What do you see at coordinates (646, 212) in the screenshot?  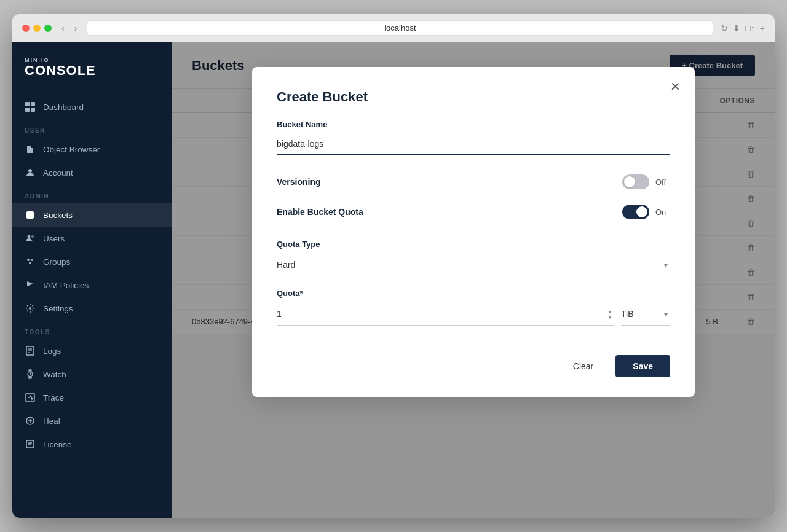 I see `quota-toggle-group: On` at bounding box center [646, 212].